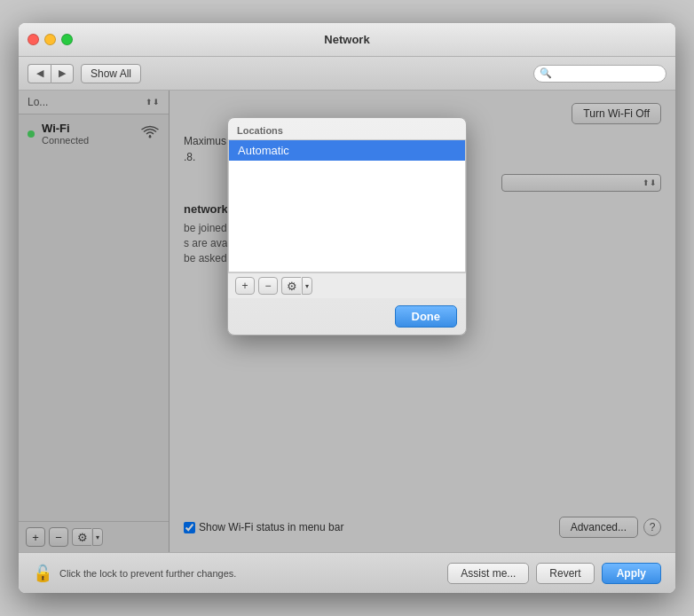  I want to click on traffic-lights, so click(50, 39).